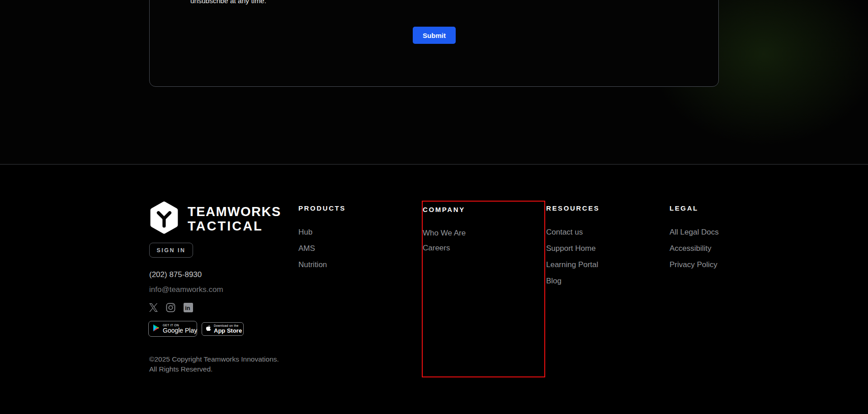 The image size is (868, 414). I want to click on column-heading-legal: LEGAL, so click(684, 208).